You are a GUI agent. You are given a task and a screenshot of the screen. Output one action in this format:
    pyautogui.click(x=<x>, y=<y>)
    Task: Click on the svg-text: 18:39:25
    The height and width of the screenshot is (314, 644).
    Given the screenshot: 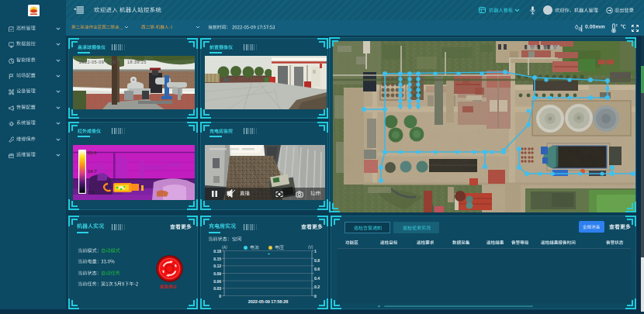 What is the action you would take?
    pyautogui.click(x=137, y=62)
    